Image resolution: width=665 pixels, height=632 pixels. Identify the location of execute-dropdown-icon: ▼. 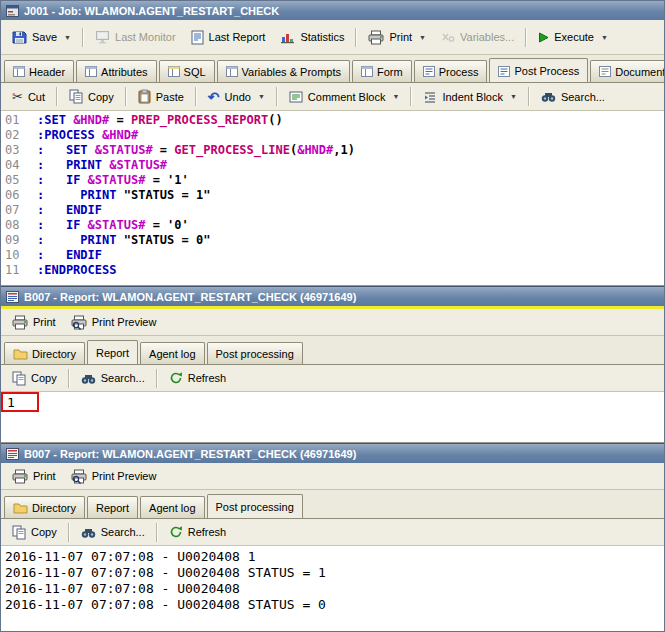
(604, 38).